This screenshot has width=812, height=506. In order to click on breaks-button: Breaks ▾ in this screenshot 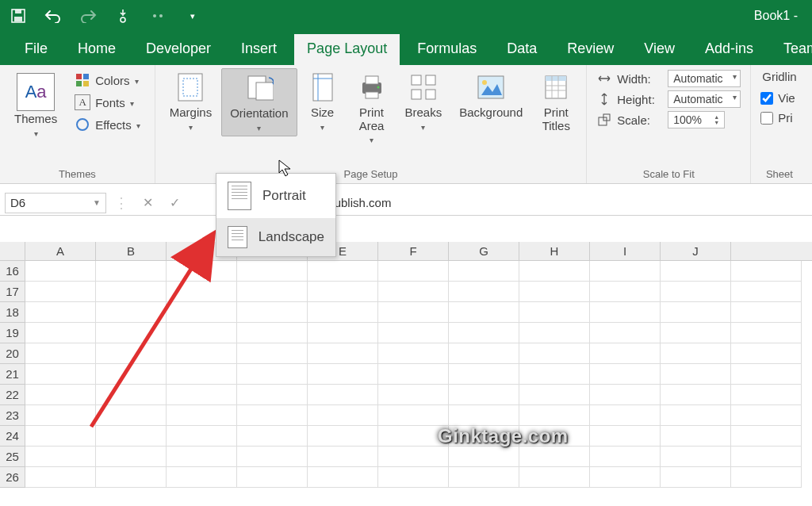, I will do `click(423, 102)`.